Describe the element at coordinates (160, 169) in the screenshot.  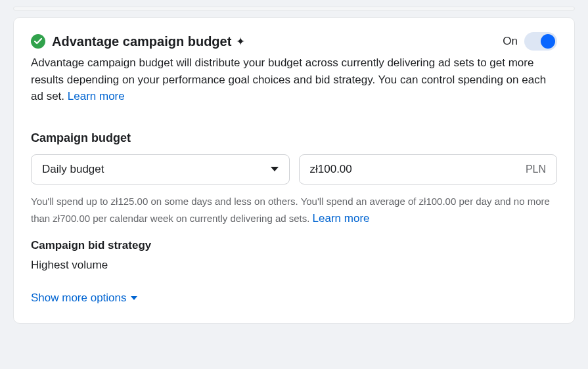
I see `budget-type-select: Daily budget` at that location.